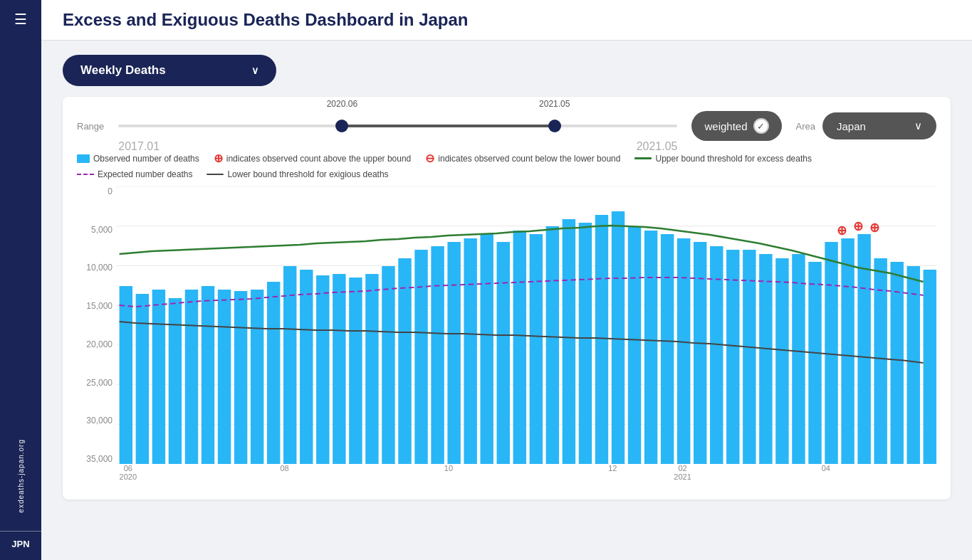  Describe the element at coordinates (507, 20) in the screenshot. I see `topbar: Excess and Exiguous Deaths Dashboard in …` at that location.